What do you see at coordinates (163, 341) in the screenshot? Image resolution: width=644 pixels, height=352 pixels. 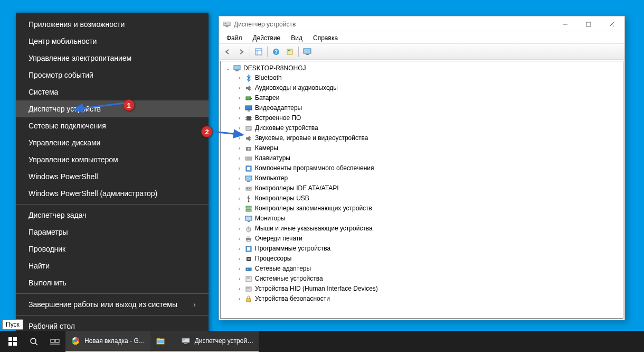 I see `taskbar-entry` at bounding box center [163, 341].